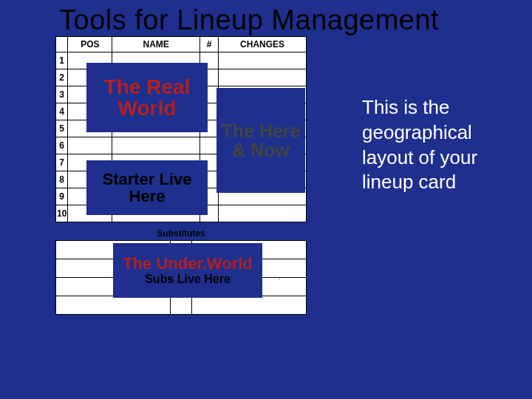 This screenshot has width=532, height=399. I want to click on row-number: 5, so click(62, 129).